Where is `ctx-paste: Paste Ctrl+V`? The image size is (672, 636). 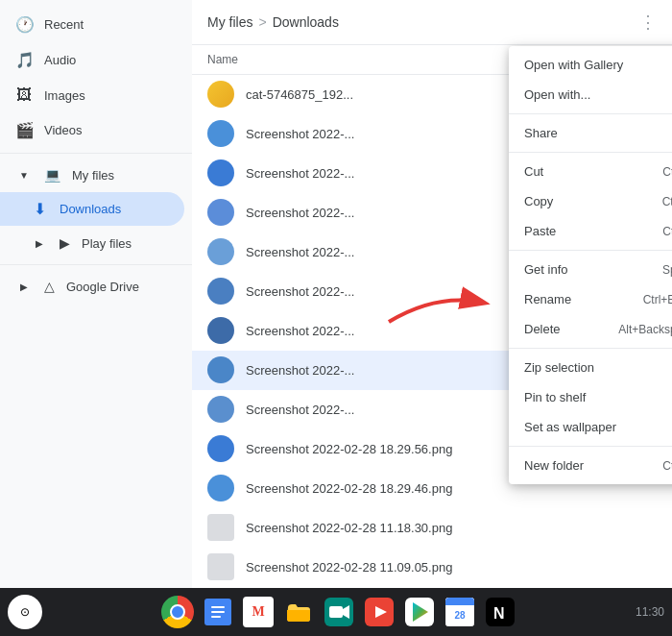 ctx-paste: Paste Ctrl+V is located at coordinates (590, 231).